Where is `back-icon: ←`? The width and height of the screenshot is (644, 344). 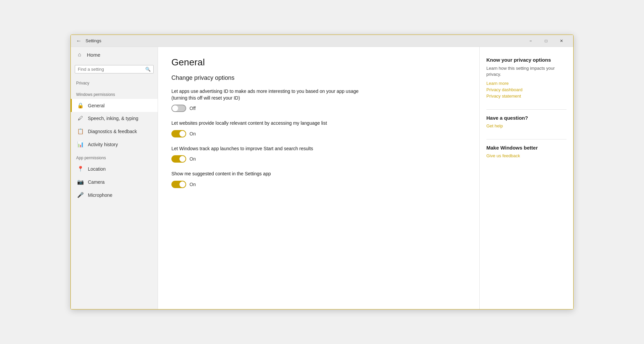 back-icon: ← is located at coordinates (79, 41).